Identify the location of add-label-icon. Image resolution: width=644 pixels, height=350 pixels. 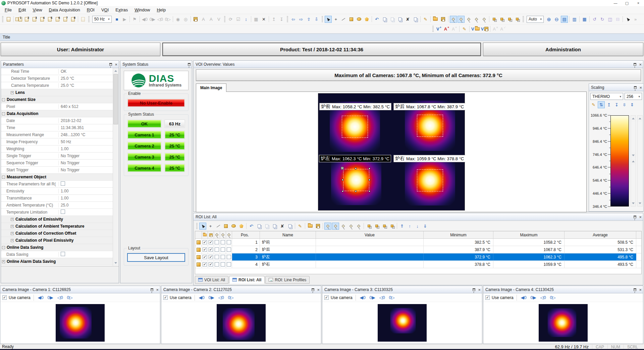
(343, 226).